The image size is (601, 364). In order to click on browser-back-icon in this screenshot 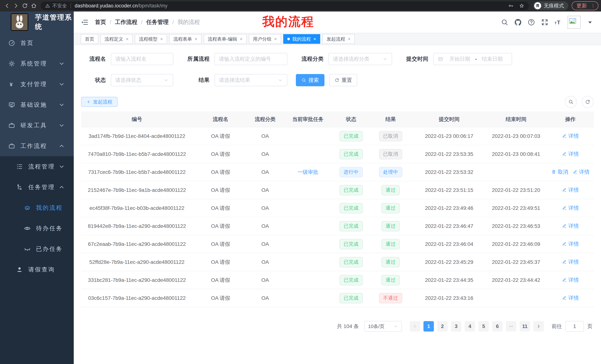, I will do `click(7, 6)`.